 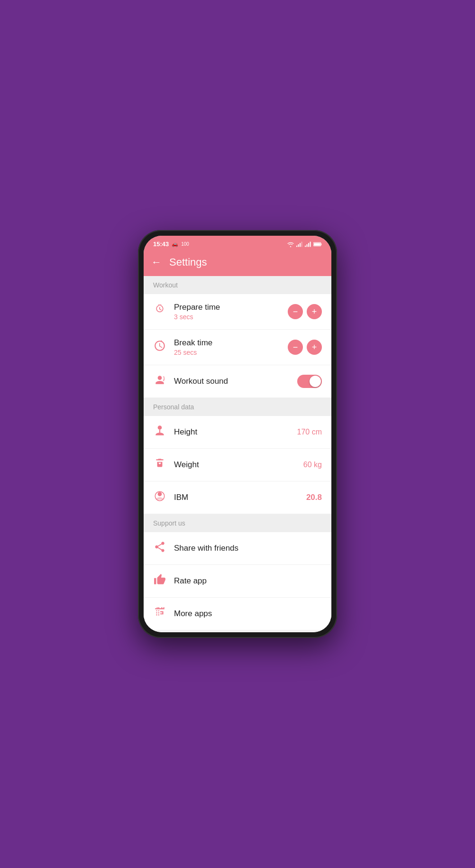 What do you see at coordinates (318, 244) in the screenshot?
I see `battery-icon` at bounding box center [318, 244].